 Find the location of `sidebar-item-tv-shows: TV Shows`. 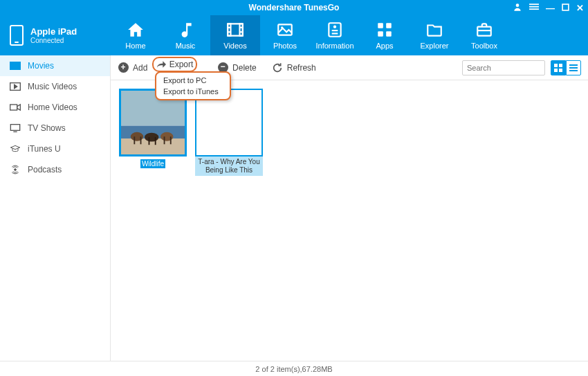

sidebar-item-tv-shows: TV Shows is located at coordinates (55, 128).